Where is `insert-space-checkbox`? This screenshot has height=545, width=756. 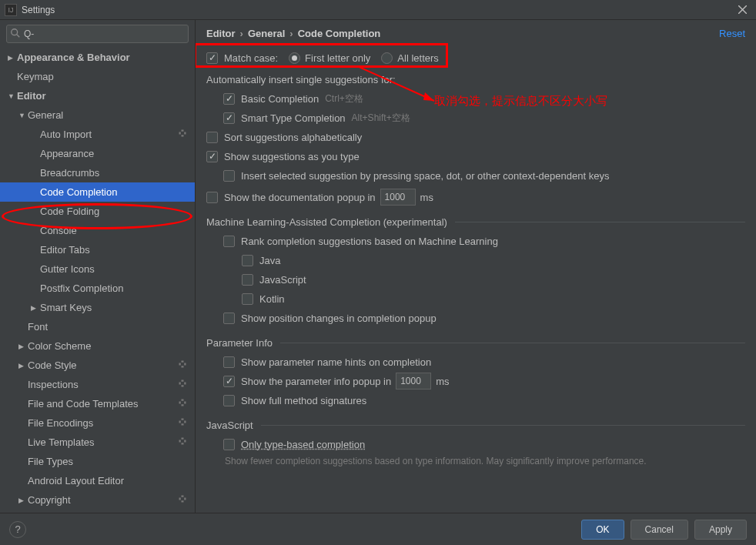 insert-space-checkbox is located at coordinates (229, 176).